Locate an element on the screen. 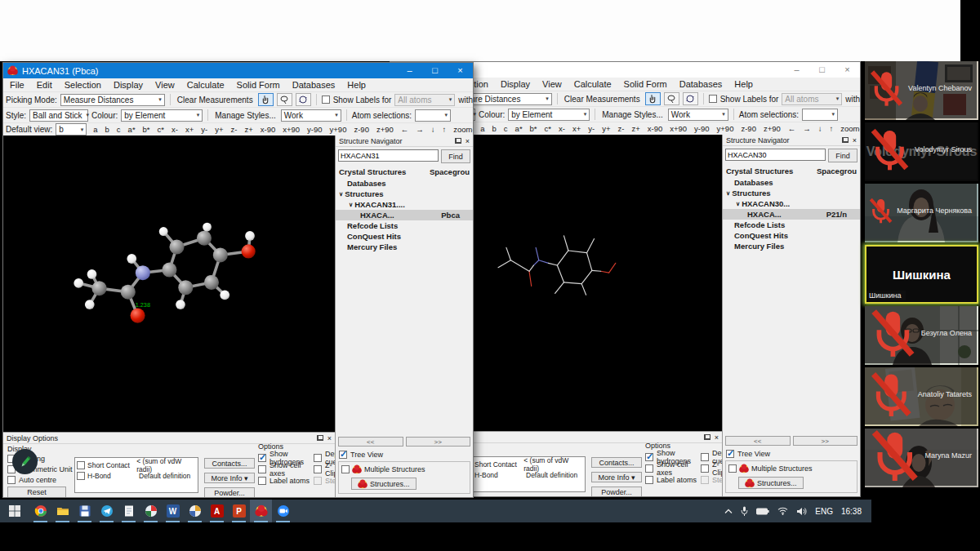 The height and width of the screenshot is (551, 980). tree-item-databases: Databases is located at coordinates (791, 183).